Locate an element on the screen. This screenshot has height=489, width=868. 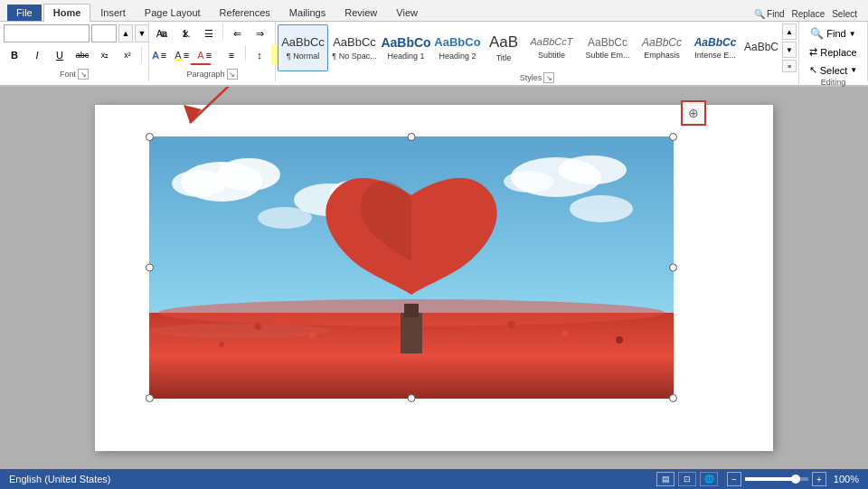
font-size-input: 14 is located at coordinates (104, 33).